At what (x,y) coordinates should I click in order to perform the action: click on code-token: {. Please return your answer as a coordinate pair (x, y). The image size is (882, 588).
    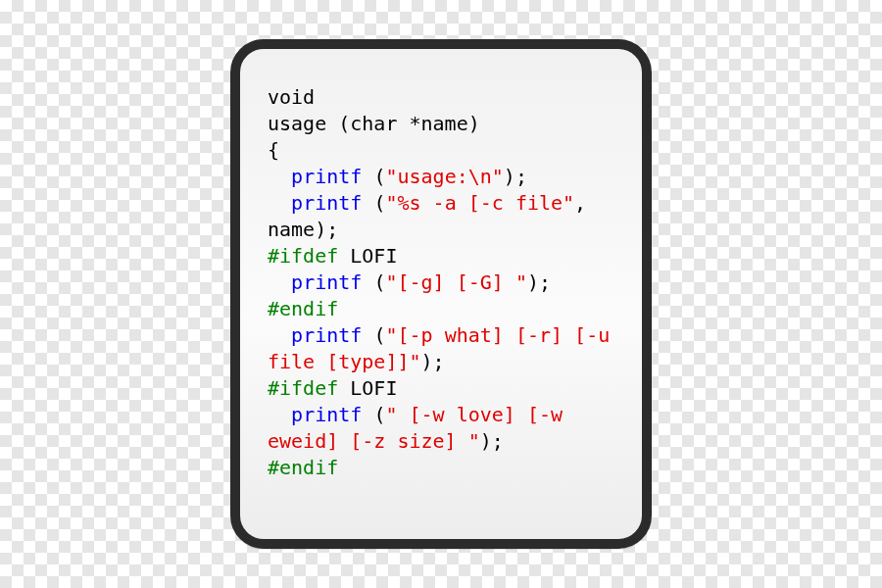
    Looking at the image, I should click on (273, 150).